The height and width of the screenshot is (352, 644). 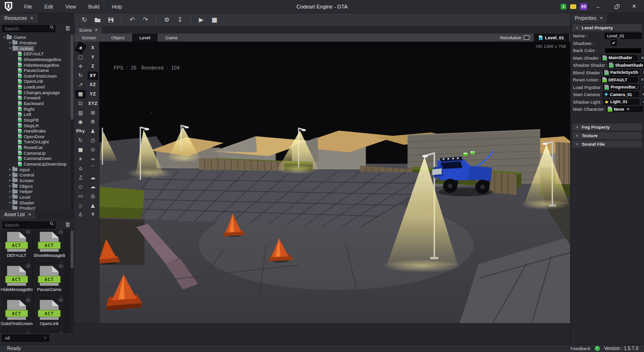 What do you see at coordinates (37, 192) in the screenshot?
I see `tree-item-helper: ▸Helper` at bounding box center [37, 192].